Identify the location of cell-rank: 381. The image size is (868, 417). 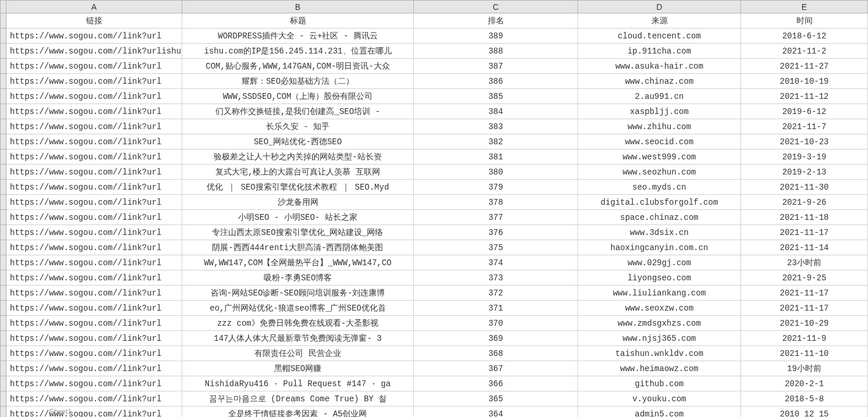
(496, 157).